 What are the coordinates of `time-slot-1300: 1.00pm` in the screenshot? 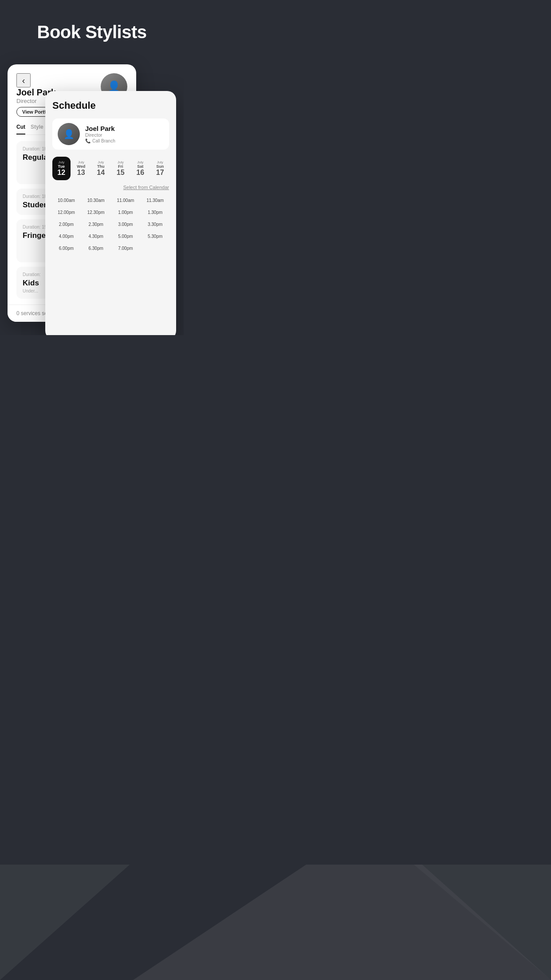 It's located at (126, 212).